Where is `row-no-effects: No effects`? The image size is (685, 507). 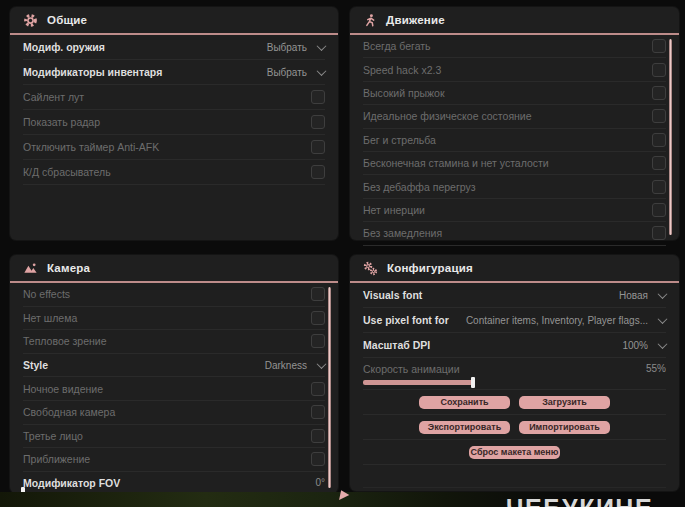 row-no-effects: No effects is located at coordinates (174, 295).